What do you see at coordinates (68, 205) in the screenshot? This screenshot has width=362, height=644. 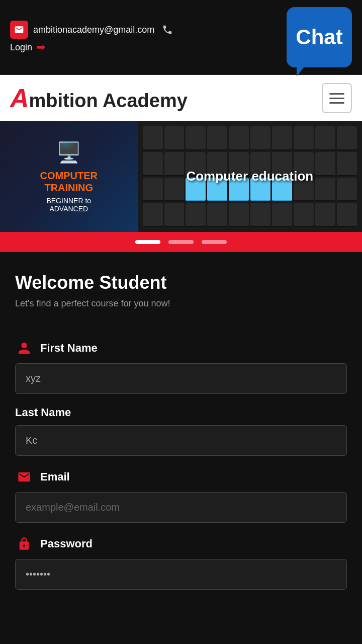 I see `banner-subtitle: BEGINNER toADVANCED` at bounding box center [68, 205].